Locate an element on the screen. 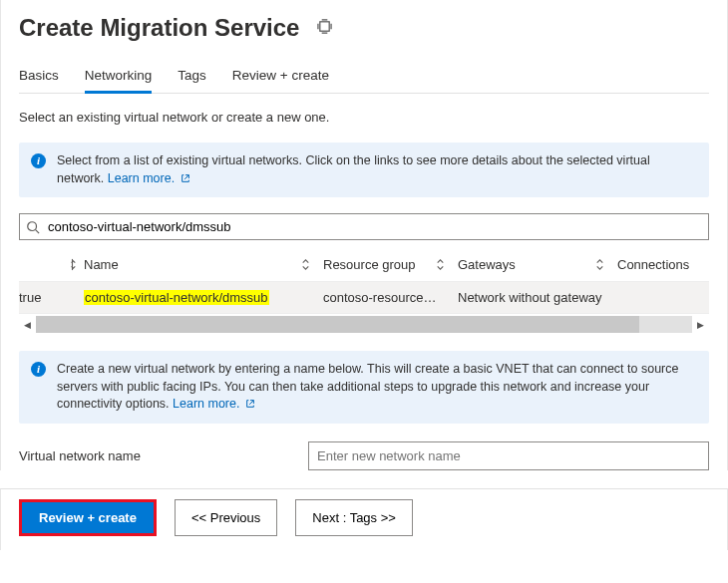 This screenshot has height=583, width=728. horizontal-scrollbar: ◀ ▶ is located at coordinates (364, 325).